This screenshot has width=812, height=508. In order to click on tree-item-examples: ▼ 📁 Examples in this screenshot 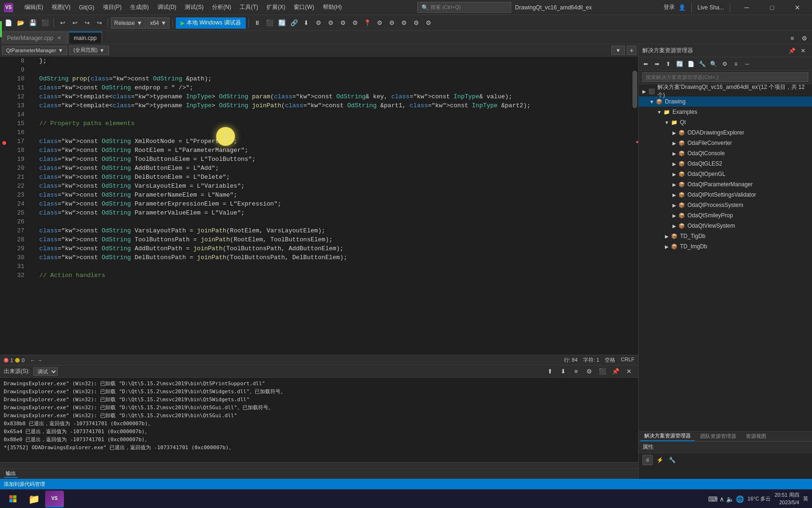, I will do `click(726, 112)`.